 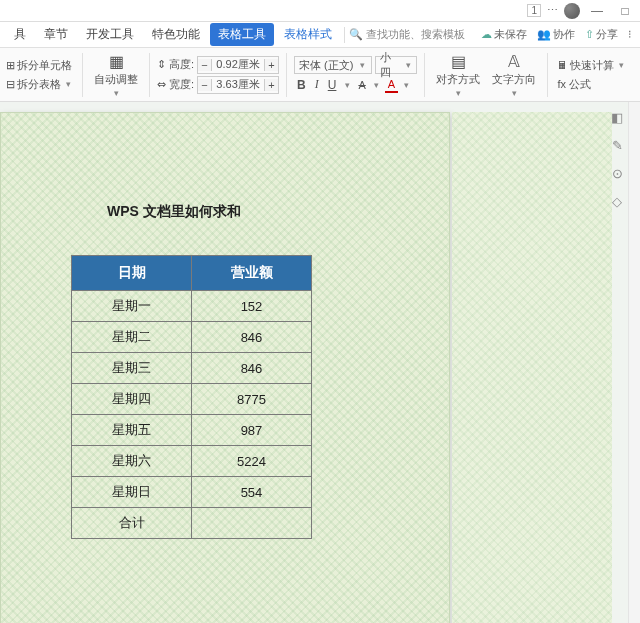 What do you see at coordinates (617, 173) in the screenshot?
I see `sidepane-select-icon: ⊙` at bounding box center [617, 173].